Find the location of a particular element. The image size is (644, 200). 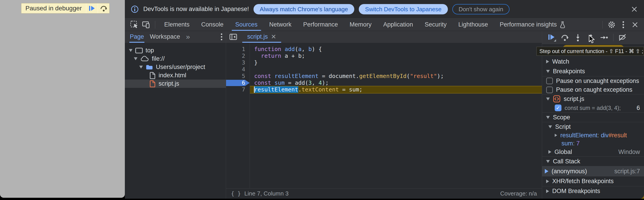

step-into-icon is located at coordinates (578, 37).